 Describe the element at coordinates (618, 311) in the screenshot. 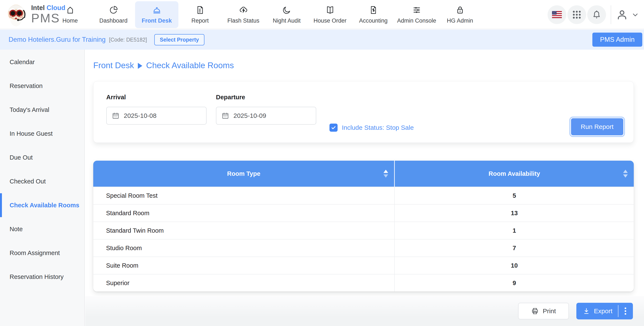

I see `export-divider` at that location.